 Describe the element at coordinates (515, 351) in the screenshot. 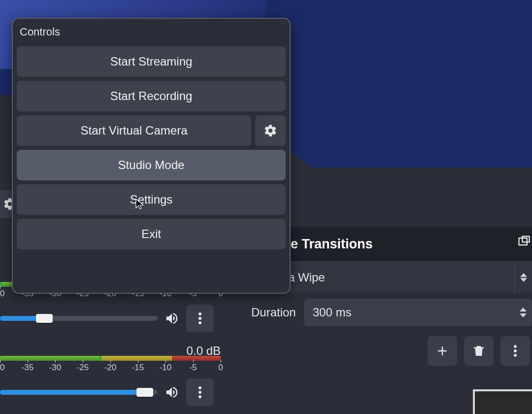

I see `transition-properties-button` at that location.